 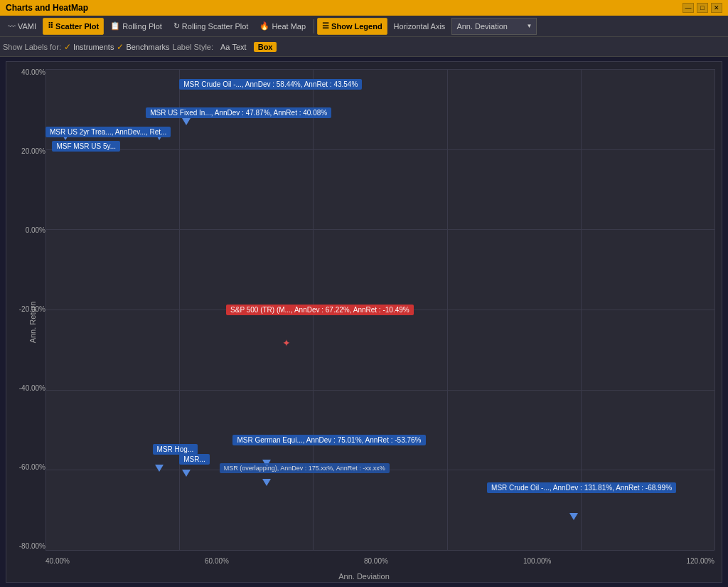 What do you see at coordinates (33, 73) in the screenshot?
I see `y-label-0: 40.00%` at bounding box center [33, 73].